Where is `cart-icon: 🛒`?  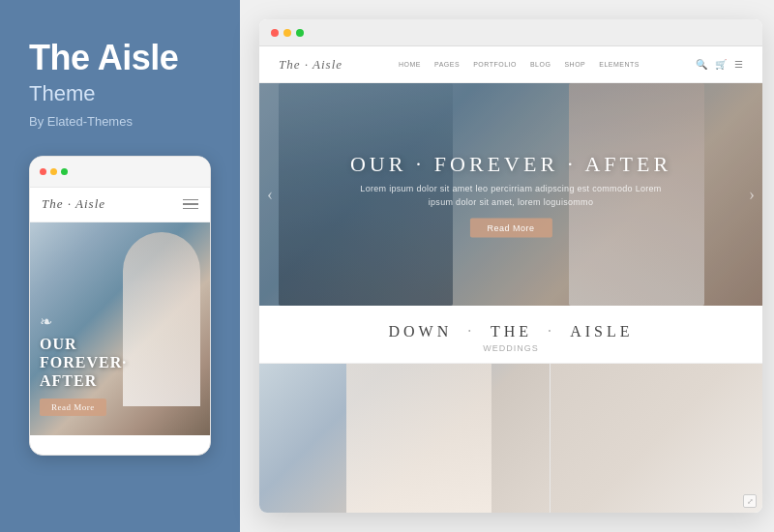
cart-icon: 🛒 is located at coordinates (721, 64).